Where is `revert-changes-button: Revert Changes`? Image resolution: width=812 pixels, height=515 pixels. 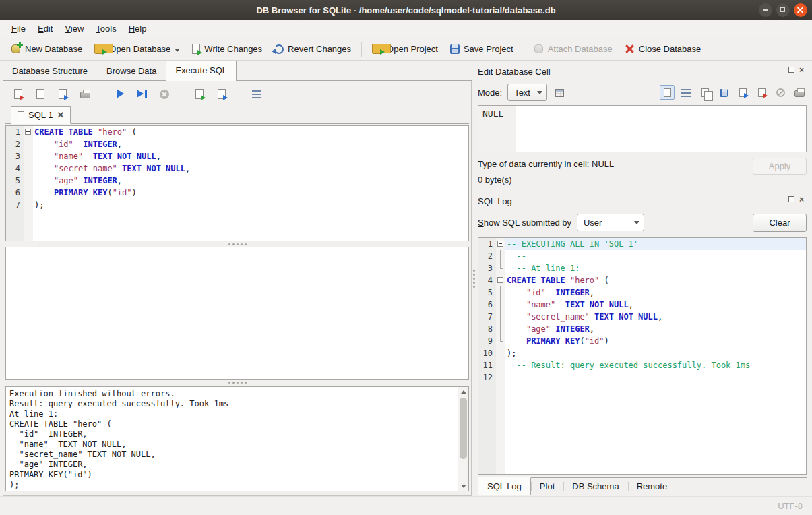
revert-changes-button: Revert Changes is located at coordinates (313, 49).